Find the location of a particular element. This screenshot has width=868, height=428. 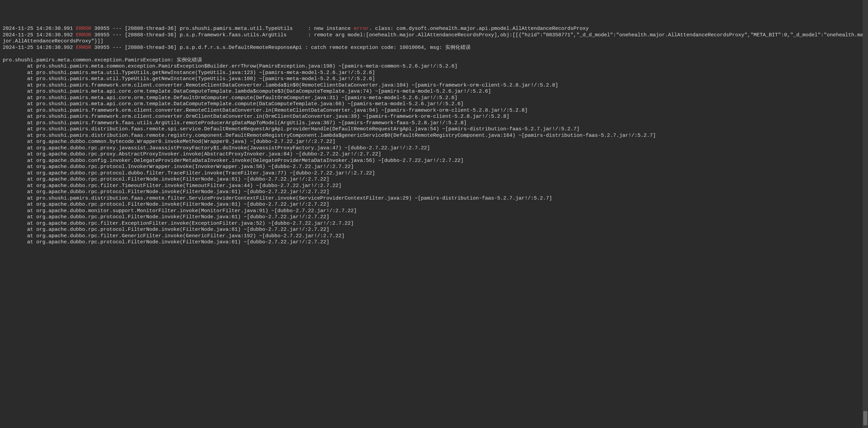

log-segment: at pro.shushi.pamirs.meta.common.excepti… is located at coordinates (230, 67).